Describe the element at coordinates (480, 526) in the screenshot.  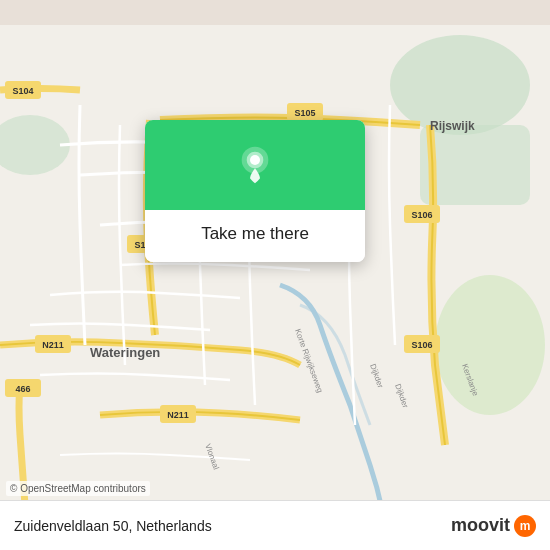
I see `moovit-logo-text: moovit` at that location.